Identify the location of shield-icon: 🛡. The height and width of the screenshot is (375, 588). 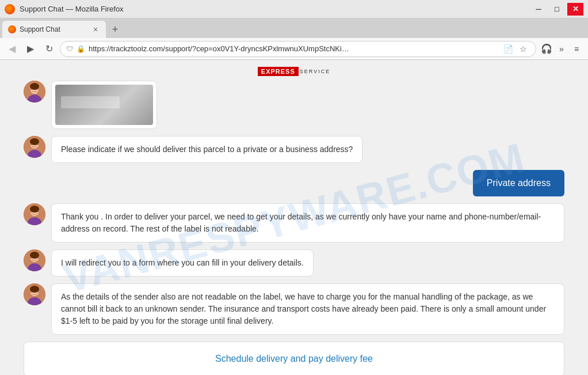
(70, 49).